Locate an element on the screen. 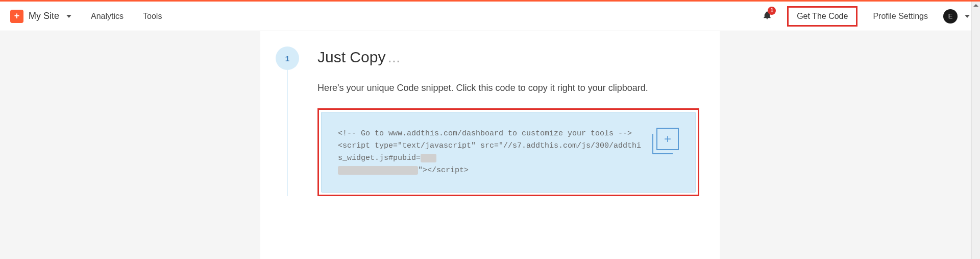  logo-icon: + is located at coordinates (17, 16).